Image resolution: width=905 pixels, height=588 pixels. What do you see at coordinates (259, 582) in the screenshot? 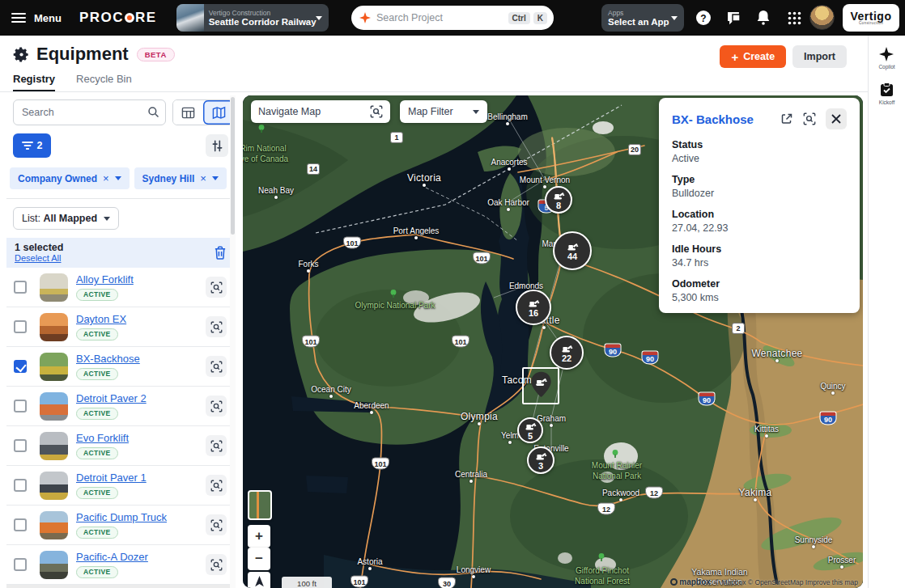
I see `north-arrow-icon` at bounding box center [259, 582].